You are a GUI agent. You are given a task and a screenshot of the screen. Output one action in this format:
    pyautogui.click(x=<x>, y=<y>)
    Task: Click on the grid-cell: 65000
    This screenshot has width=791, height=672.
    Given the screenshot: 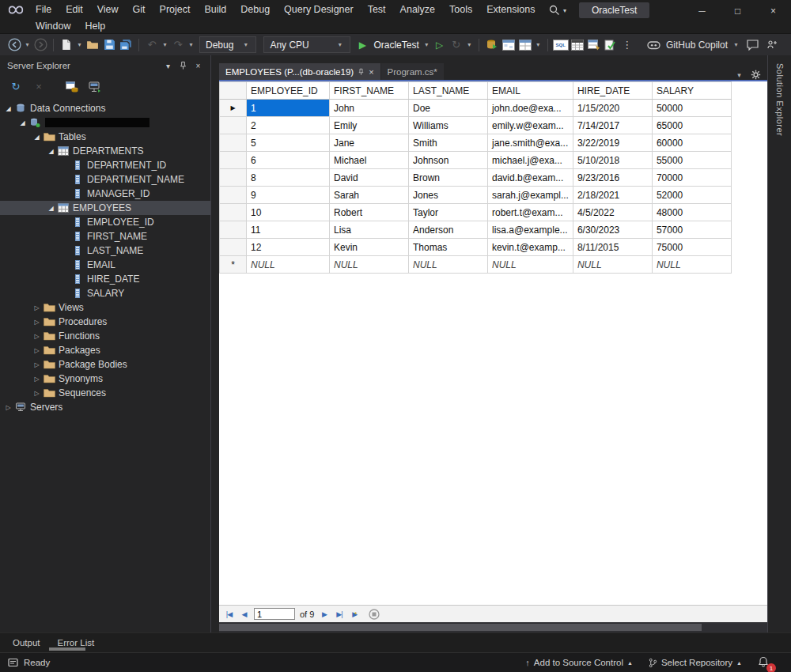 What is the action you would take?
    pyautogui.click(x=691, y=126)
    